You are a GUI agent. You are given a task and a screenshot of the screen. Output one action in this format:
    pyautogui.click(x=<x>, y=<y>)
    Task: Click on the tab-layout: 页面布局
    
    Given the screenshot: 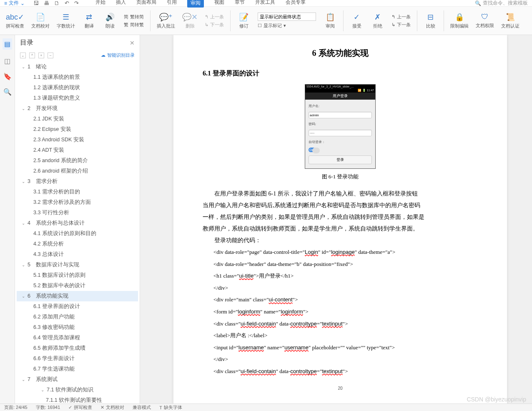 What is the action you would take?
    pyautogui.click(x=146, y=4)
    